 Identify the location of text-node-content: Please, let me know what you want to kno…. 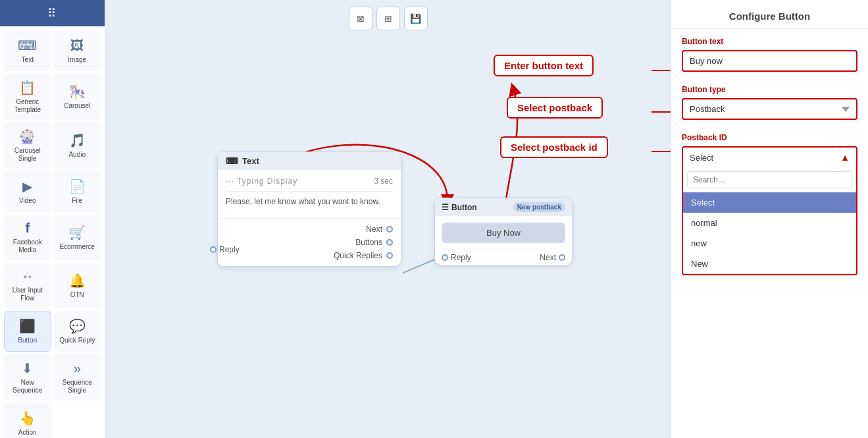
(309, 202).